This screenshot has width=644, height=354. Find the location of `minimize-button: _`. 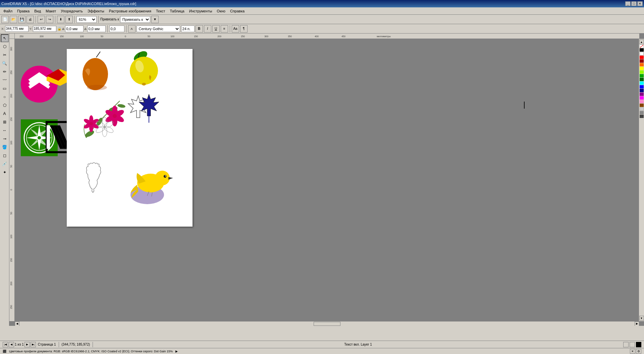

minimize-button: _ is located at coordinates (628, 4).